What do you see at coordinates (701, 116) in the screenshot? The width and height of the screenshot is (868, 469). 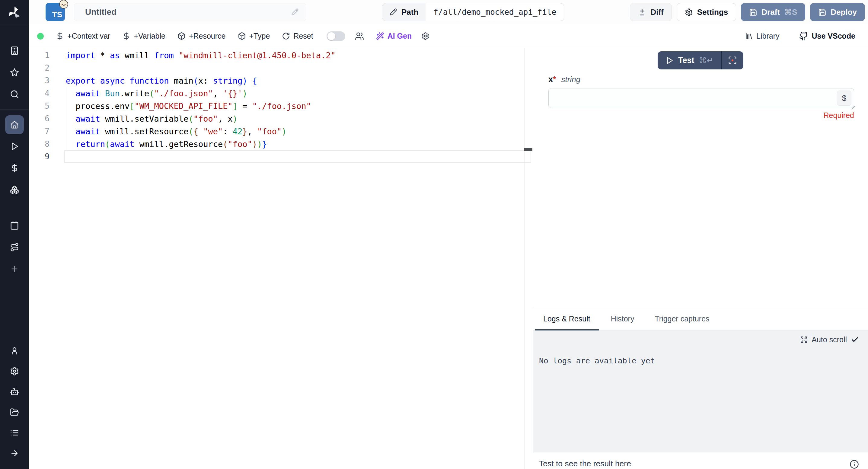 I see `required-hint: Required` at bounding box center [701, 116].